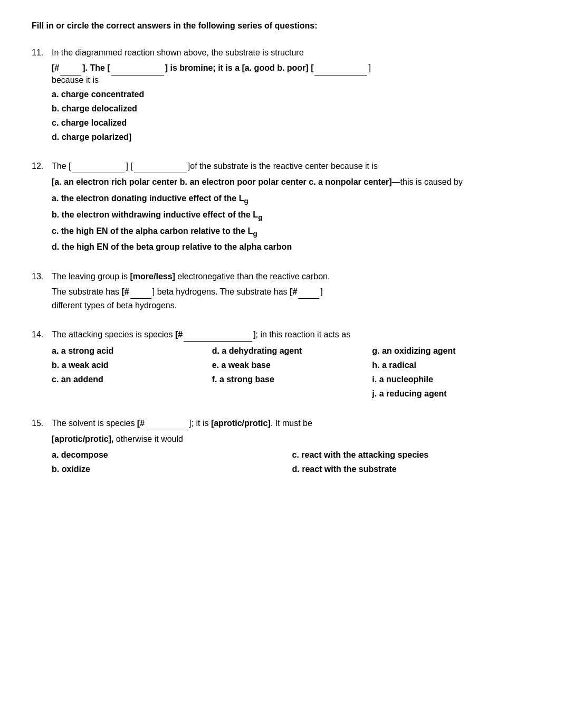  What do you see at coordinates (204, 68) in the screenshot?
I see `q11-text-bromine: ] is bromine; it is a` at bounding box center [204, 68].